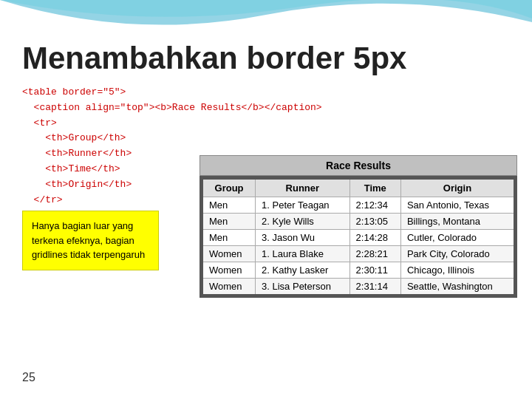  What do you see at coordinates (458, 254) in the screenshot?
I see `table-cell: Park City, Colorado` at bounding box center [458, 254].